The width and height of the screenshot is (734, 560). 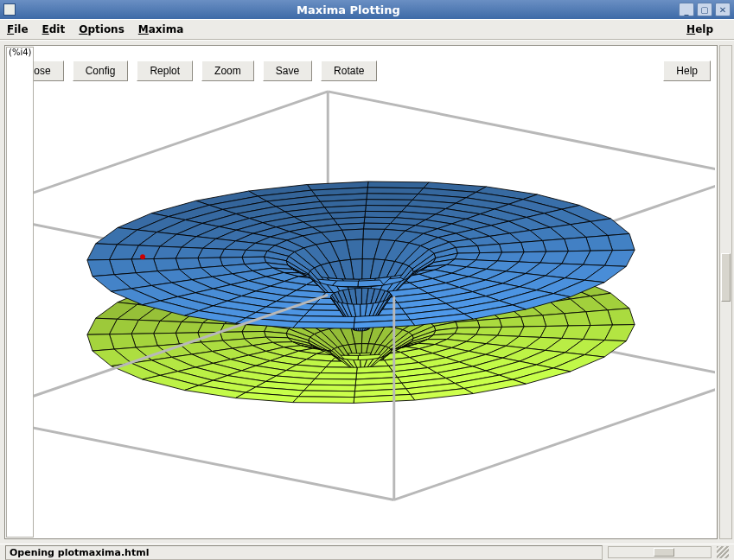 What do you see at coordinates (54, 29) in the screenshot?
I see `menu-edit: Edit` at bounding box center [54, 29].